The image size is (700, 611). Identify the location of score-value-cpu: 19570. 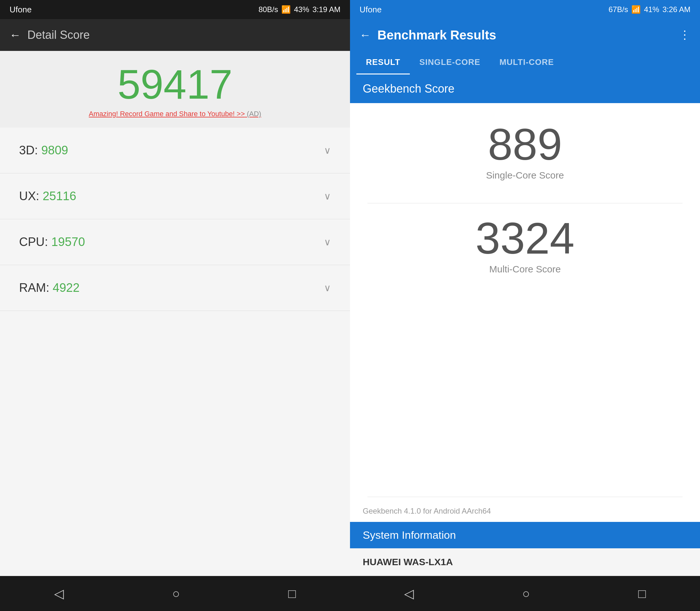
(68, 242).